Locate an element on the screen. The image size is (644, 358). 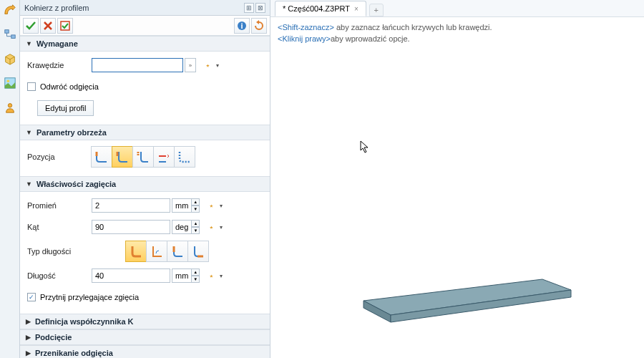
position-label: Pozycja is located at coordinates (59, 157).